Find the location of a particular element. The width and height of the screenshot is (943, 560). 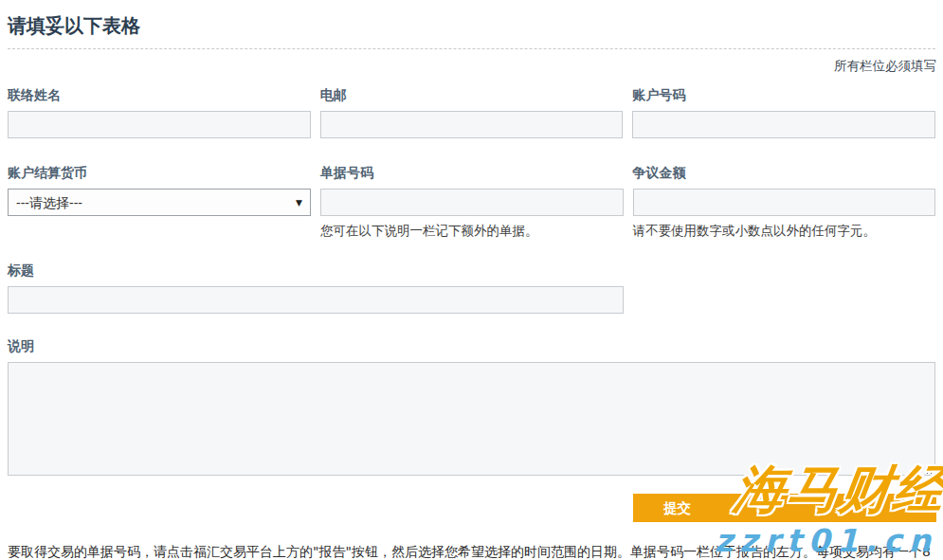

footer-instructions: 要取得交易的单据号码，请点击福汇交易平台上方的"报告"按钮，然后选择您希望选择的… is located at coordinates (472, 551).